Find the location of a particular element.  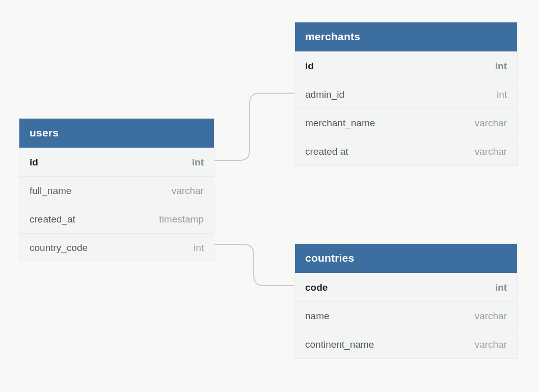

table-countries: countries code int name varchar continen… is located at coordinates (406, 301).